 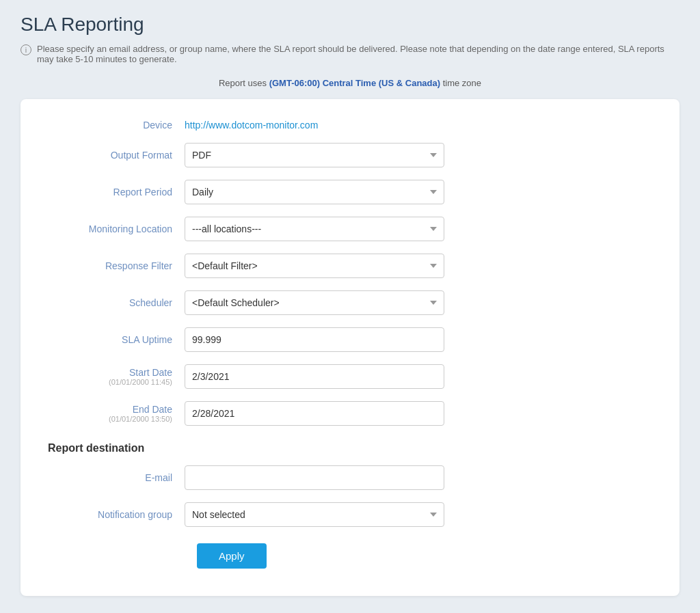 What do you see at coordinates (116, 125) in the screenshot?
I see `device-label: Device` at bounding box center [116, 125].